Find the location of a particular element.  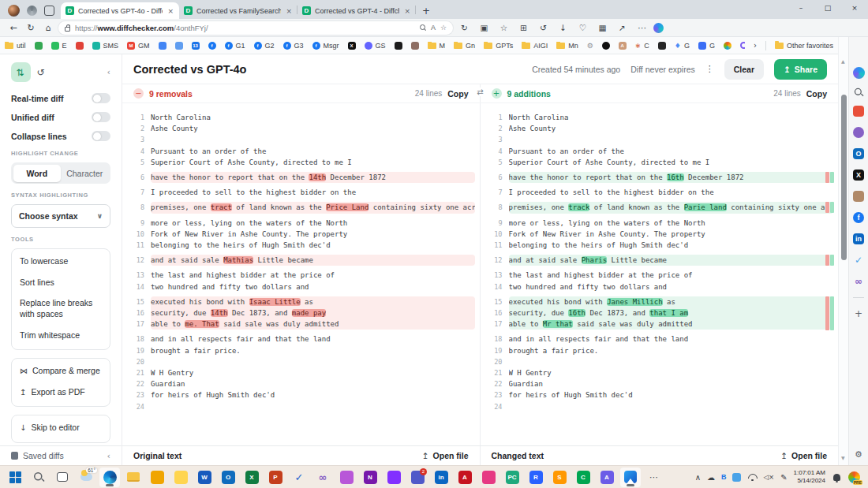

saved-diffs-row: Saved diffs ‹ is located at coordinates (61, 456).